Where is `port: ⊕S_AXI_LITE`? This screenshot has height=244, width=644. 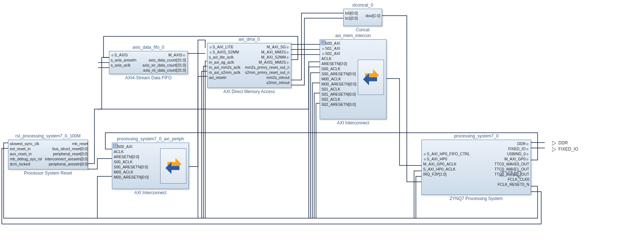
port: ⊕S_AXI_LITE is located at coordinates (221, 47).